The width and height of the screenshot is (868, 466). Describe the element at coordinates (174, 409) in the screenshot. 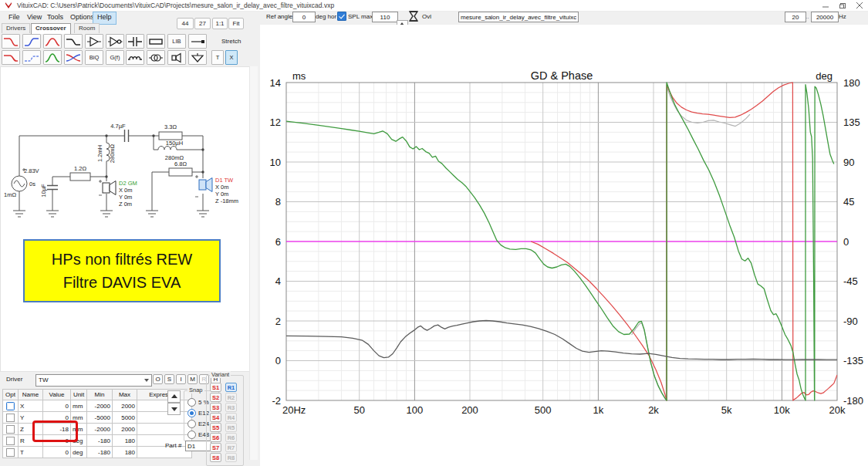

I see `move-down-button` at that location.